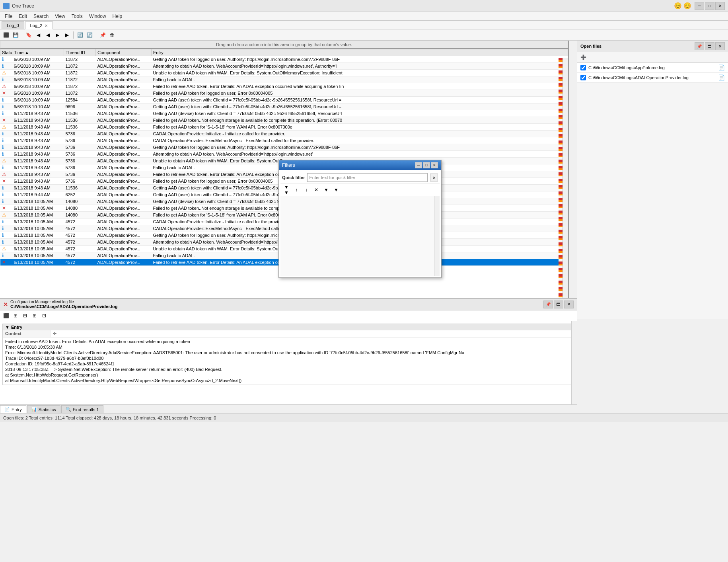 The height and width of the screenshot is (562, 728). I want to click on row-time: 6/13/2018 10:05 AM, so click(38, 249).